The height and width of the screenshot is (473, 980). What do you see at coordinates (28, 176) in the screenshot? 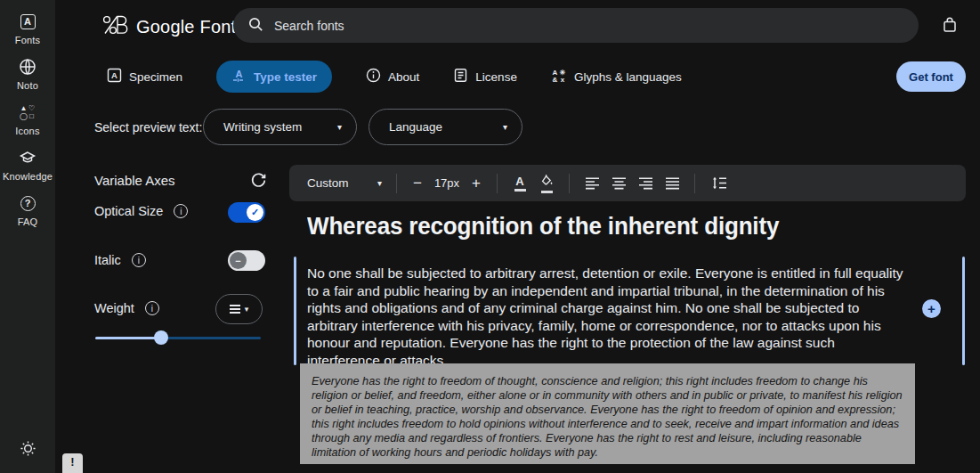
I see `sidebar-item-label: Knowledge` at bounding box center [28, 176].